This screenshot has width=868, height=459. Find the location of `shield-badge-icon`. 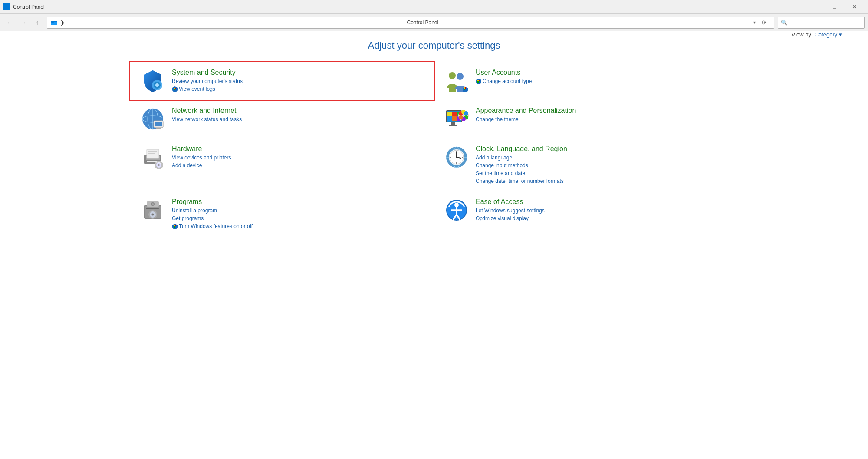

shield-badge-icon is located at coordinates (175, 89).